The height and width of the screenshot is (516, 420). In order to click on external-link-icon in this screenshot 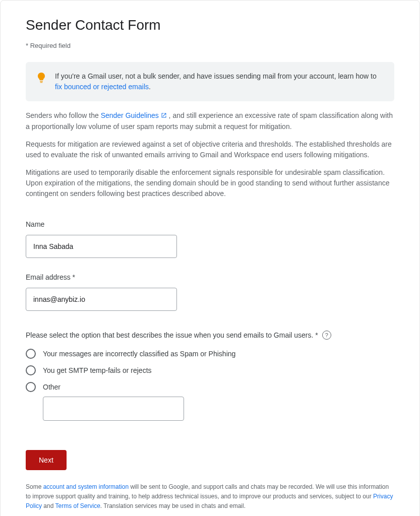, I will do `click(164, 116)`.